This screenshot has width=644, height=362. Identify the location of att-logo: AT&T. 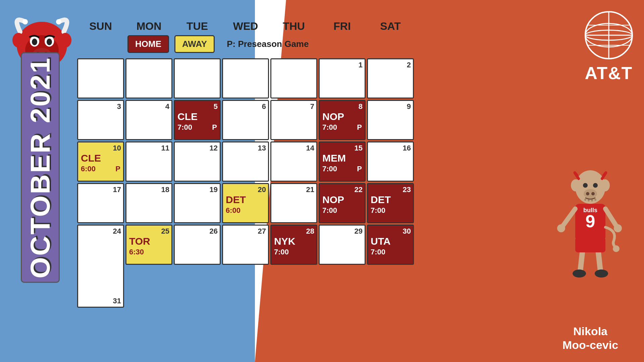
(609, 47).